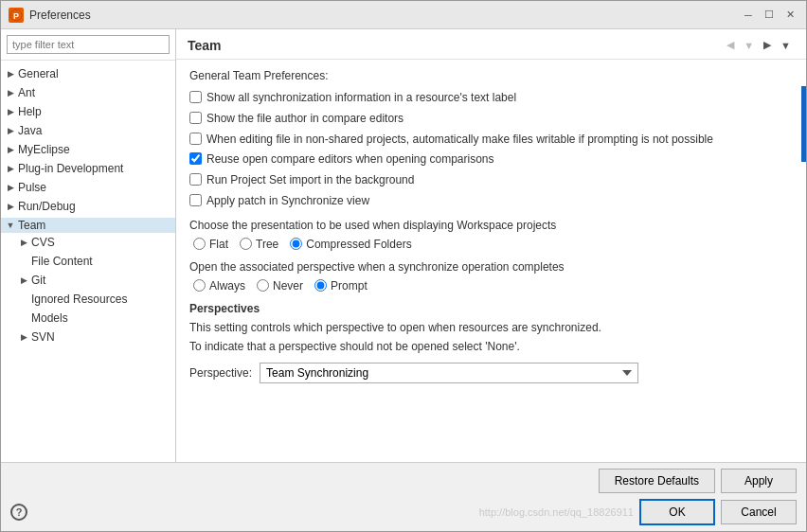 This screenshot has height=532, width=807. Describe the element at coordinates (404, 512) in the screenshot. I see `ok-cancel-row: ? http://blog.csdn.net/qq_18826911 OK Ca…` at that location.